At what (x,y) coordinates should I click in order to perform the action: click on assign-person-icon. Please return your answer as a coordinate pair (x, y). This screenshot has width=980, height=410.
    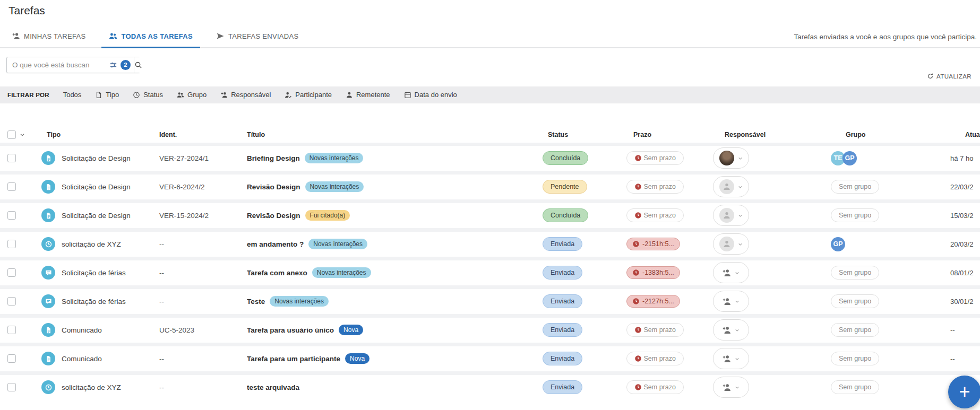
    Looking at the image, I should click on (726, 359).